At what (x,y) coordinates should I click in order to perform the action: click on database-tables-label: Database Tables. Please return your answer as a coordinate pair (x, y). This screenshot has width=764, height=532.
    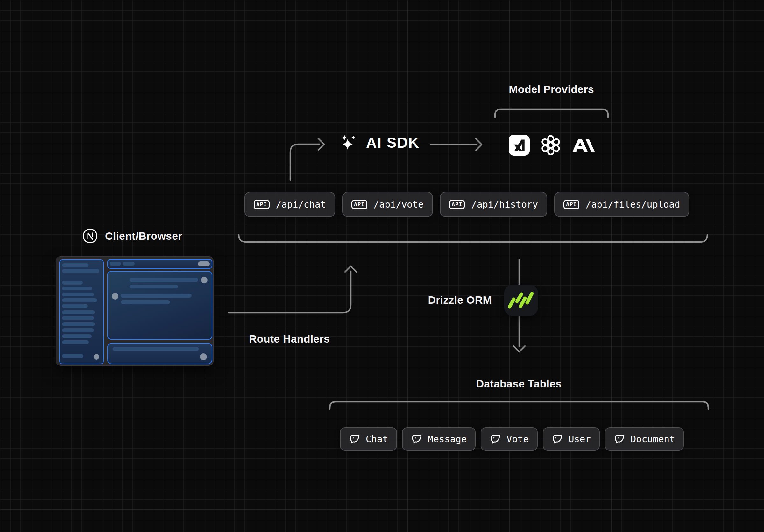
    Looking at the image, I should click on (519, 384).